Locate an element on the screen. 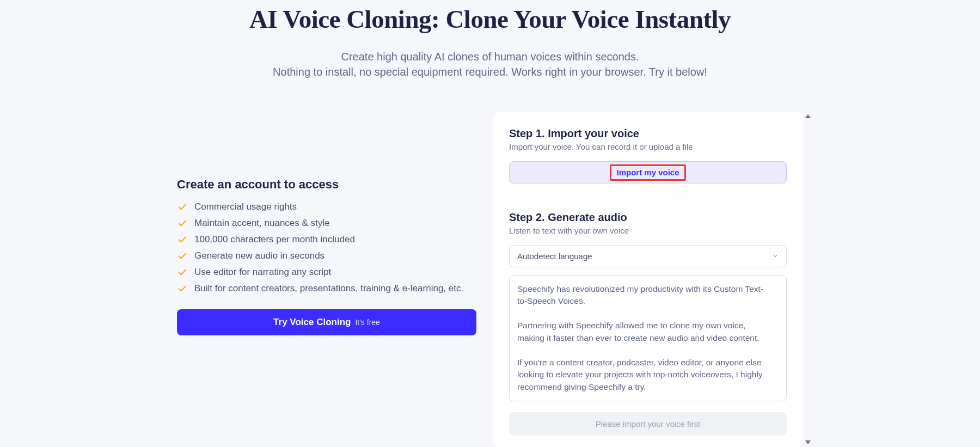 This screenshot has height=447, width=980. language-selected-value: Autodetect language is located at coordinates (555, 256).